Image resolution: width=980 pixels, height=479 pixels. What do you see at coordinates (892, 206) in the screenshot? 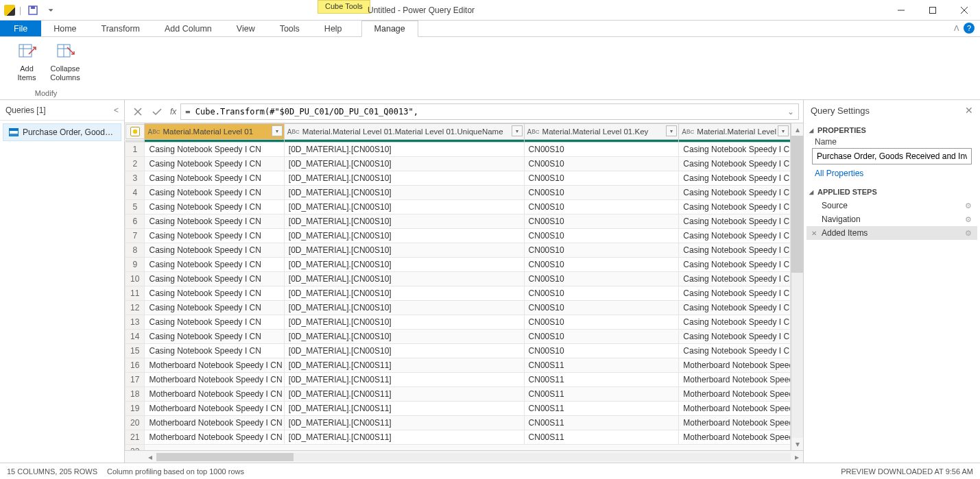
I see `applied-step: Source⚙` at bounding box center [892, 206].